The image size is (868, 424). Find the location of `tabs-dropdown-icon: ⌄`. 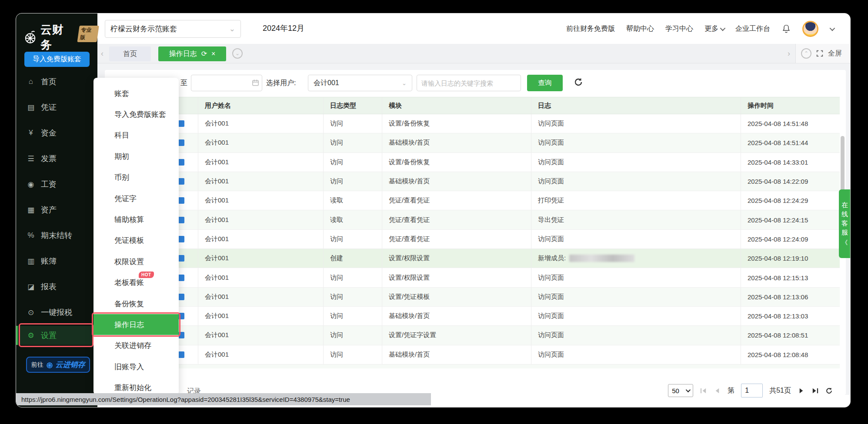

tabs-dropdown-icon: ⌄ is located at coordinates (237, 53).